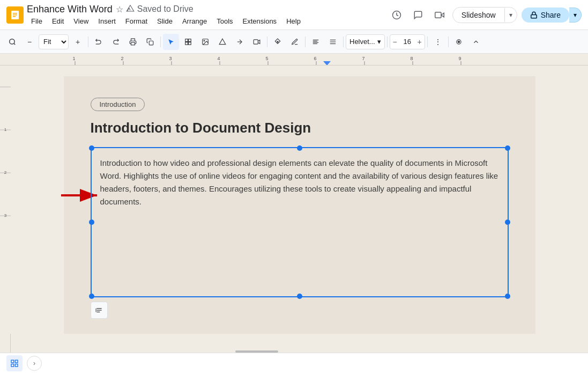 The image size is (588, 373). What do you see at coordinates (206, 21) in the screenshot?
I see `menu-bar: File Edit View Insert Format Slide Arran…` at bounding box center [206, 21].